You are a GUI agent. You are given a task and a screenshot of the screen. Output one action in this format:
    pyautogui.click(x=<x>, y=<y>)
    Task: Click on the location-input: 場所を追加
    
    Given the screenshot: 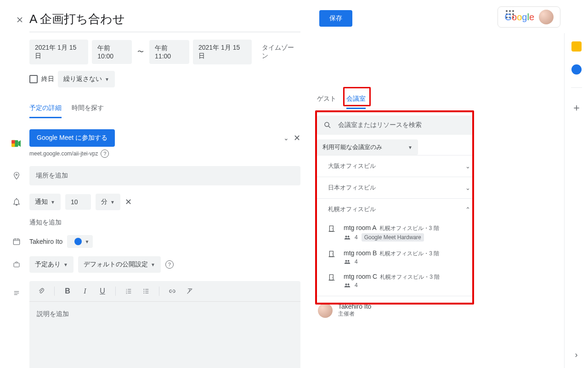 What is the action you would take?
    pyautogui.click(x=165, y=176)
    